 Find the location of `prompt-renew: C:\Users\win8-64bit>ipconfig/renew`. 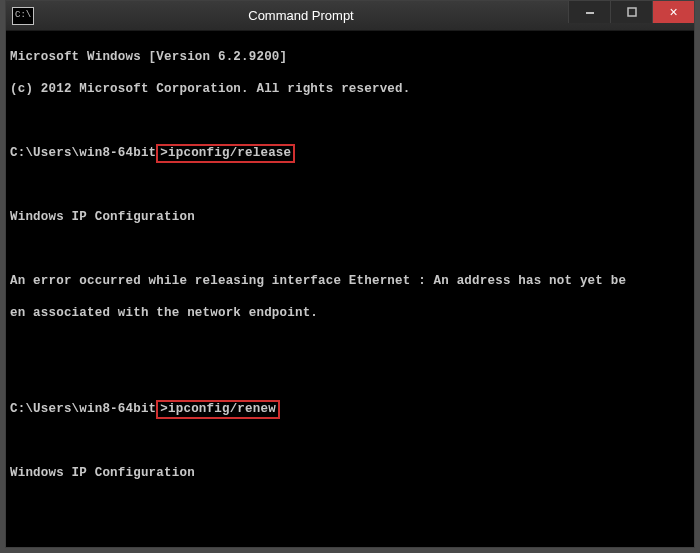

prompt-renew: C:\Users\win8-64bit>ipconfig/renew is located at coordinates (350, 409).